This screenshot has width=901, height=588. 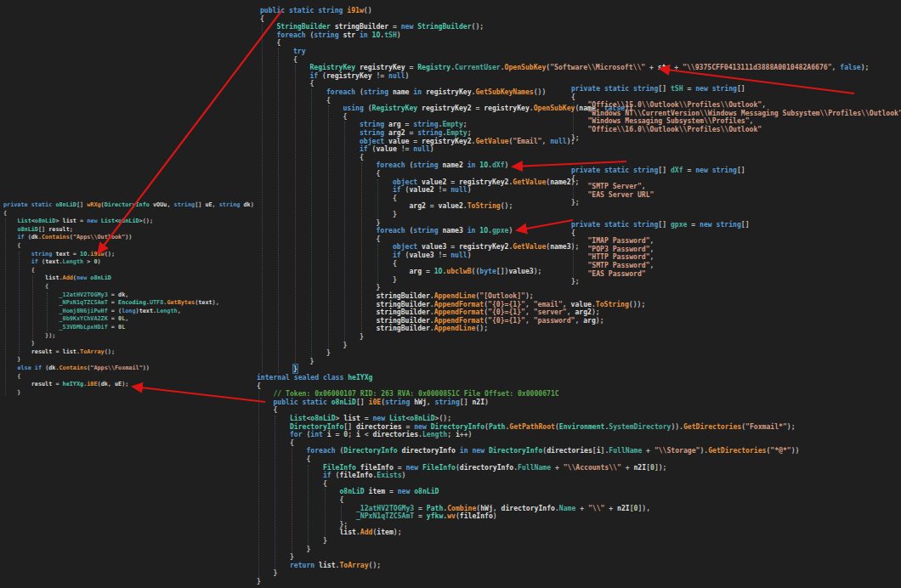 What do you see at coordinates (658, 171) in the screenshot?
I see `code-line: private static string[] dXf = new string…` at bounding box center [658, 171].